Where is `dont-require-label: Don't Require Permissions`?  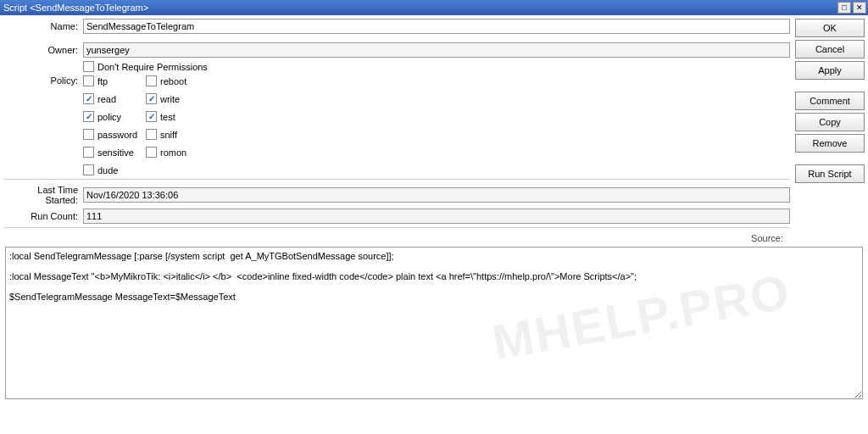 dont-require-label: Don't Require Permissions is located at coordinates (153, 67).